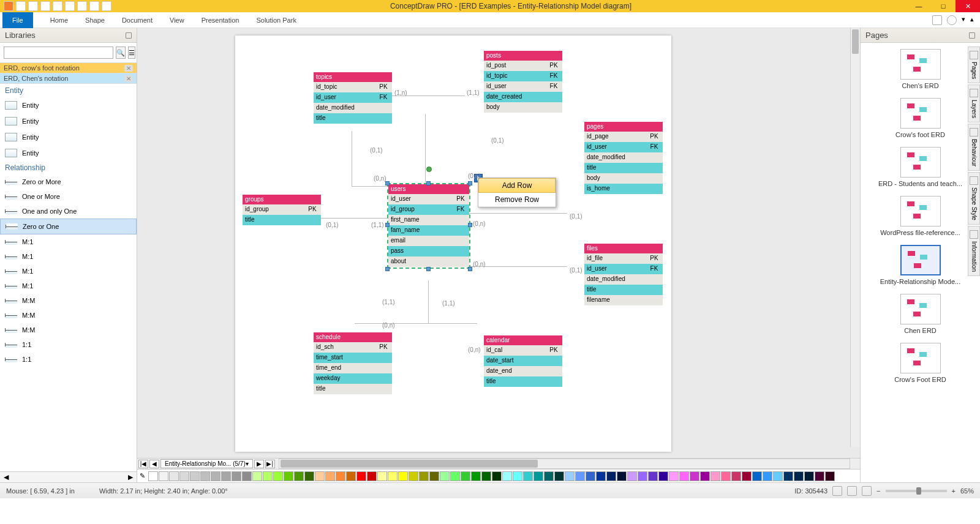 This screenshot has width=980, height=524. Describe the element at coordinates (121, 53) in the screenshot. I see `search-icon: 🔍` at that location.